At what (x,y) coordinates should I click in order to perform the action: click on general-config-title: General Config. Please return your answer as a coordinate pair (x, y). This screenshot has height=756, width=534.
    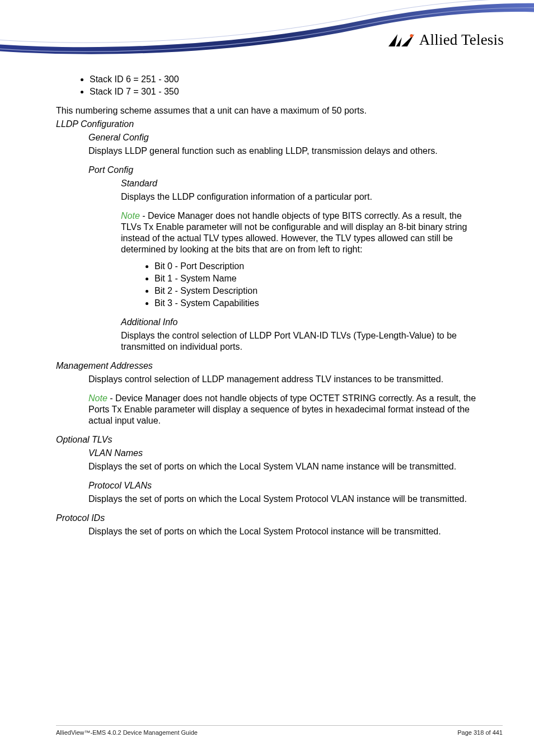
    Looking at the image, I should click on (283, 138).